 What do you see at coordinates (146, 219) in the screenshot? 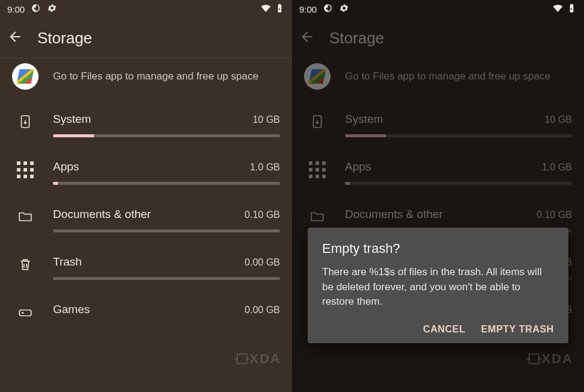
I see `category-documents: Documents & other 0.10 GB` at bounding box center [146, 219].